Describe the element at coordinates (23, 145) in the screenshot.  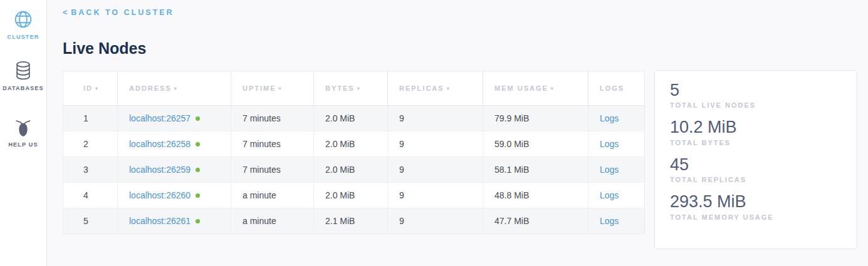
I see `sidebar-item-label: HELP US` at that location.